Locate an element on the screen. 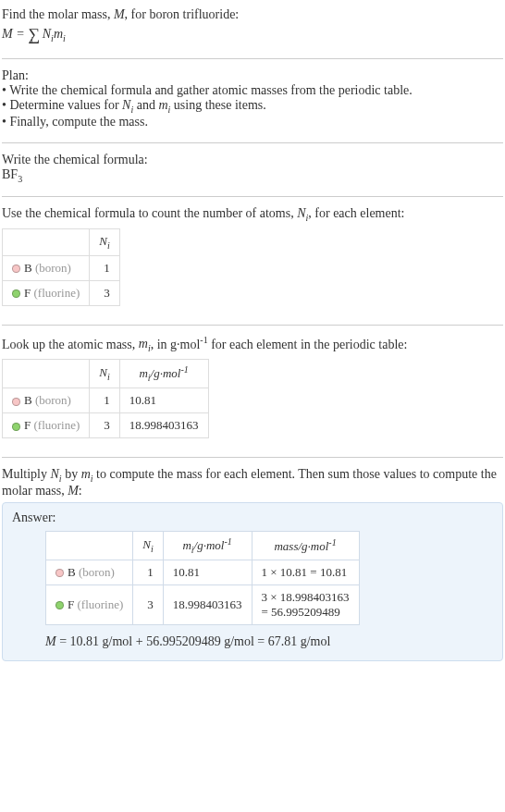  var-ni: Ni is located at coordinates (128, 105).